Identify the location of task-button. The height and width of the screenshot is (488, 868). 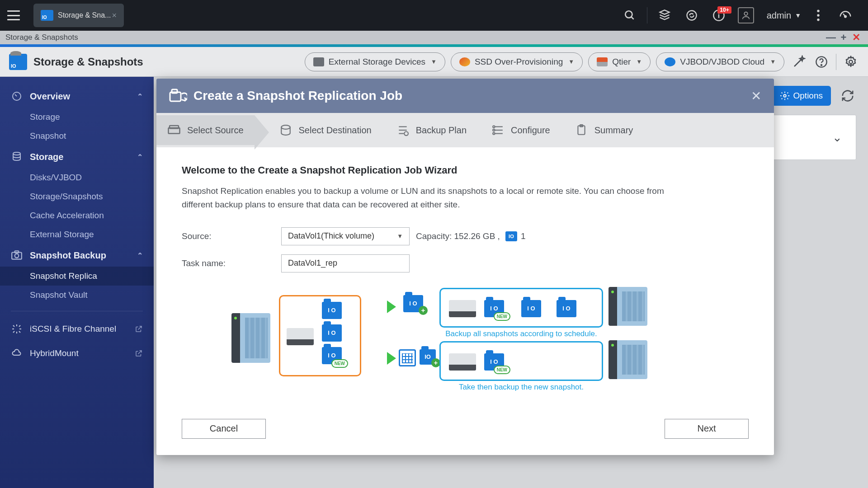
(692, 15).